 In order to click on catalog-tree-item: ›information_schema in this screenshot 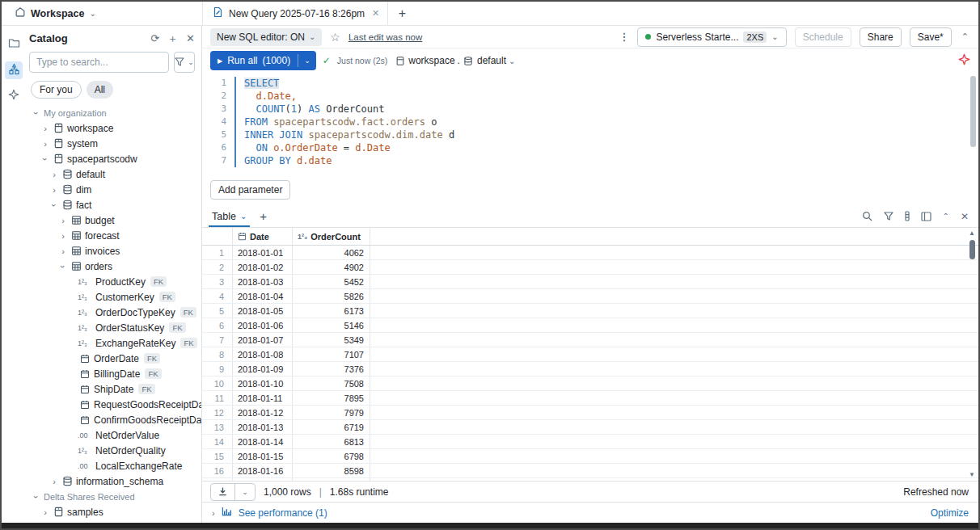, I will do `click(115, 482)`.